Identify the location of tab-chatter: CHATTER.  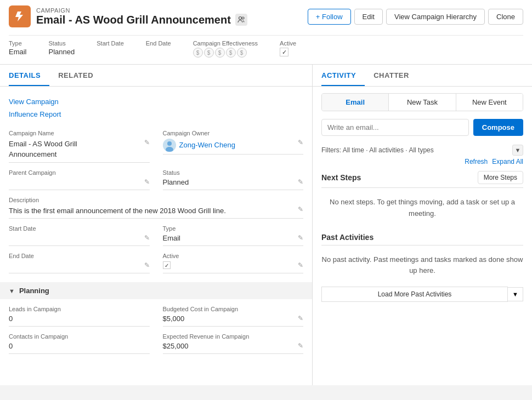
(396, 76).